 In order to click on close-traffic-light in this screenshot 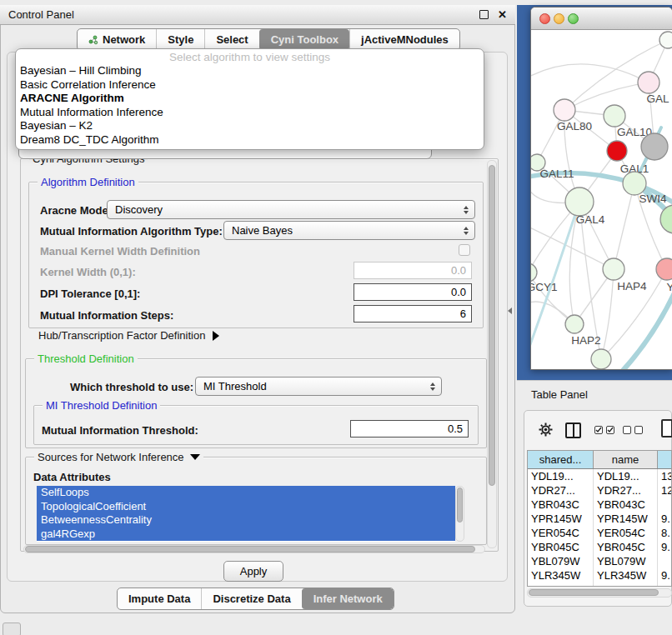, I will do `click(545, 18)`.